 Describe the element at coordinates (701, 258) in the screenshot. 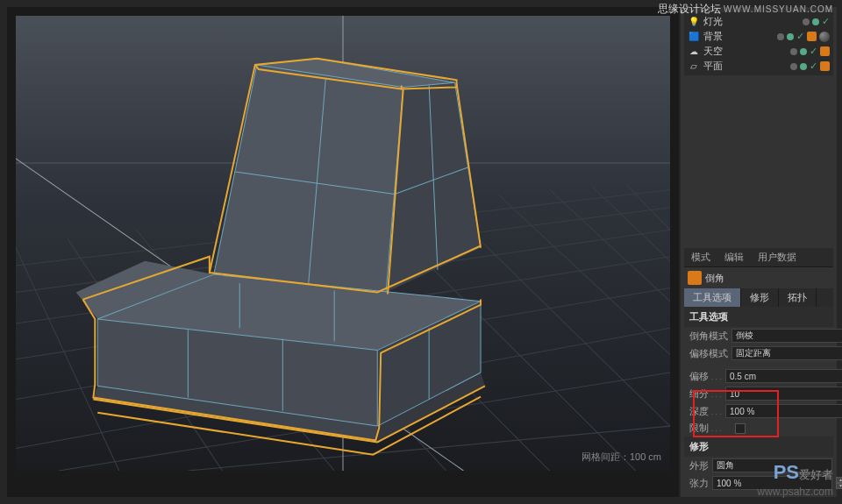

I see `menu-mode: 模式` at that location.